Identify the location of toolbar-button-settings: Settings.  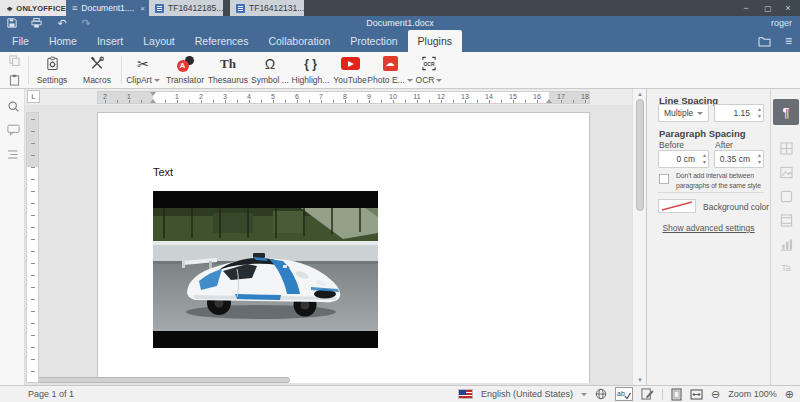
(52, 70).